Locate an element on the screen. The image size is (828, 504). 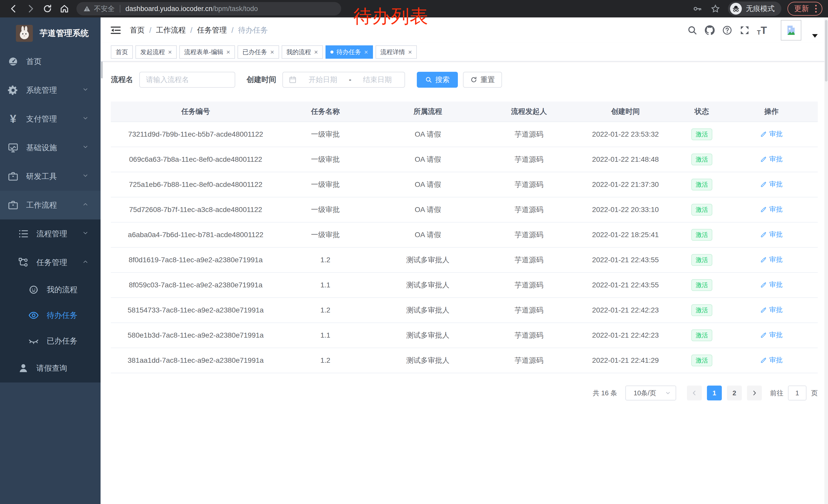
tab-首页: 首页 is located at coordinates (122, 52).